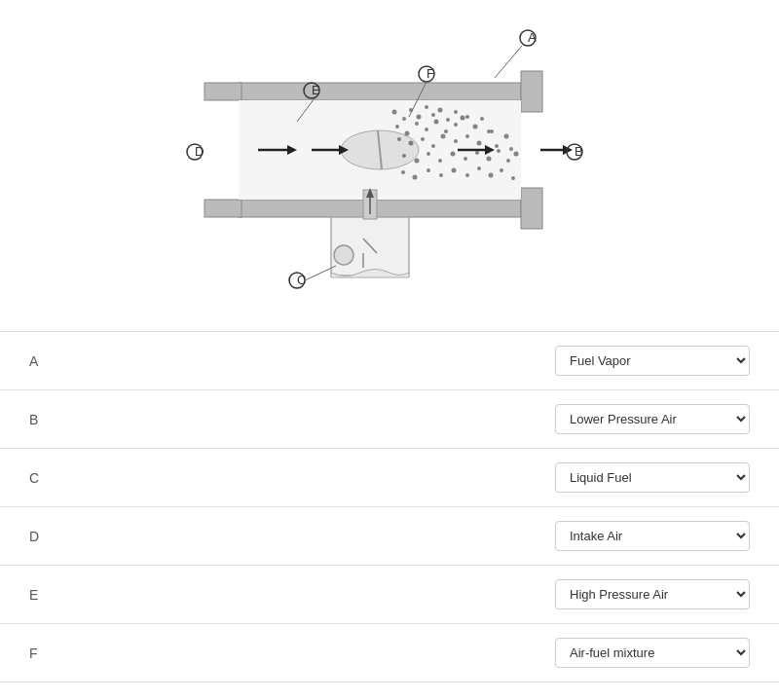  What do you see at coordinates (253, 536) in the screenshot?
I see `qa-label-d: D` at bounding box center [253, 536].